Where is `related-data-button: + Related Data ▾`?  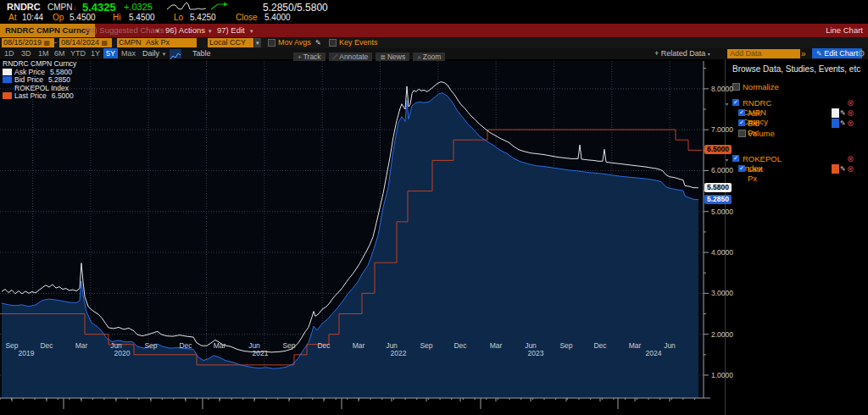
related-data-button: + Related Data ▾ is located at coordinates (682, 54).